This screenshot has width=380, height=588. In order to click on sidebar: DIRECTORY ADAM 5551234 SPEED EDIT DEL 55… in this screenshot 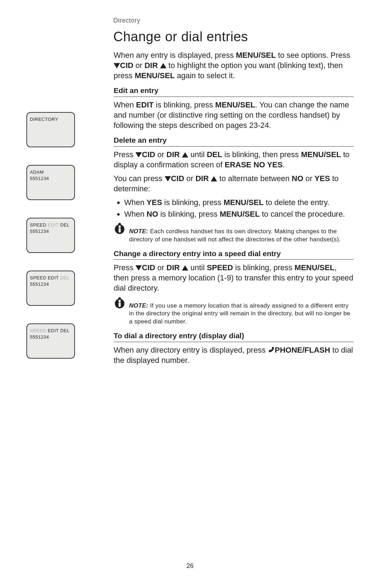, I will do `click(65, 213)`.